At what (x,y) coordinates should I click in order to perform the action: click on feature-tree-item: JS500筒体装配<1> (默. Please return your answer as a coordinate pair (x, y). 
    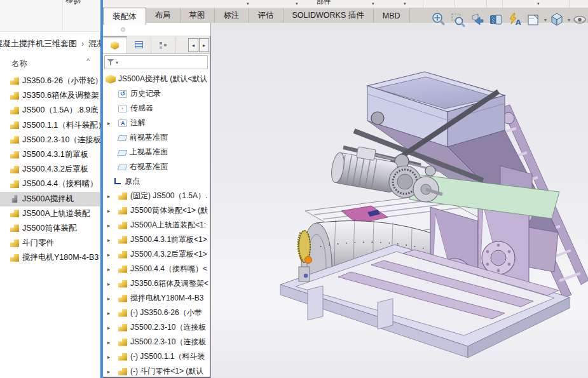
    Looking at the image, I should click on (156, 211).